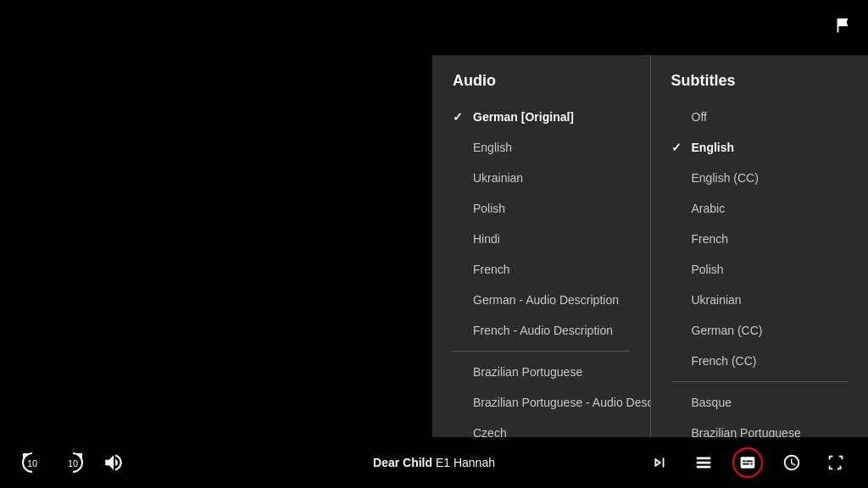 The height and width of the screenshot is (488, 868). Describe the element at coordinates (114, 463) in the screenshot. I see `volume-button` at that location.